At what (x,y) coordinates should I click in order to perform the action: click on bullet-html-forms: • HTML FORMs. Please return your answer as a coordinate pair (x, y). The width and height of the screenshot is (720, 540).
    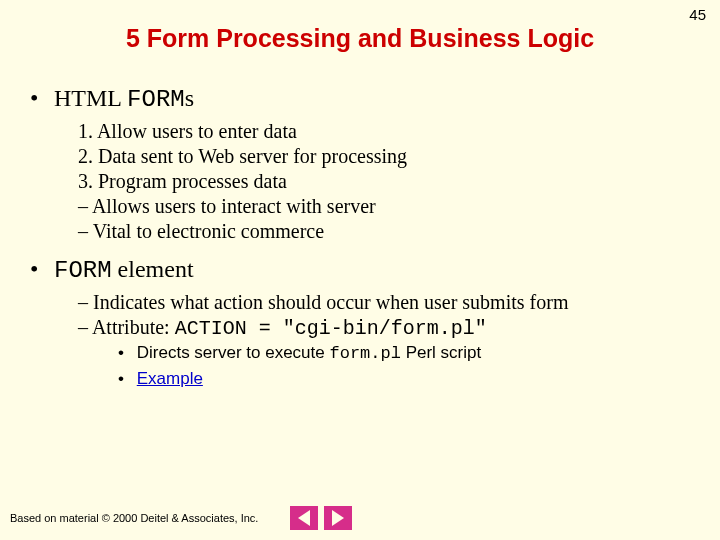
    Looking at the image, I should click on (361, 99).